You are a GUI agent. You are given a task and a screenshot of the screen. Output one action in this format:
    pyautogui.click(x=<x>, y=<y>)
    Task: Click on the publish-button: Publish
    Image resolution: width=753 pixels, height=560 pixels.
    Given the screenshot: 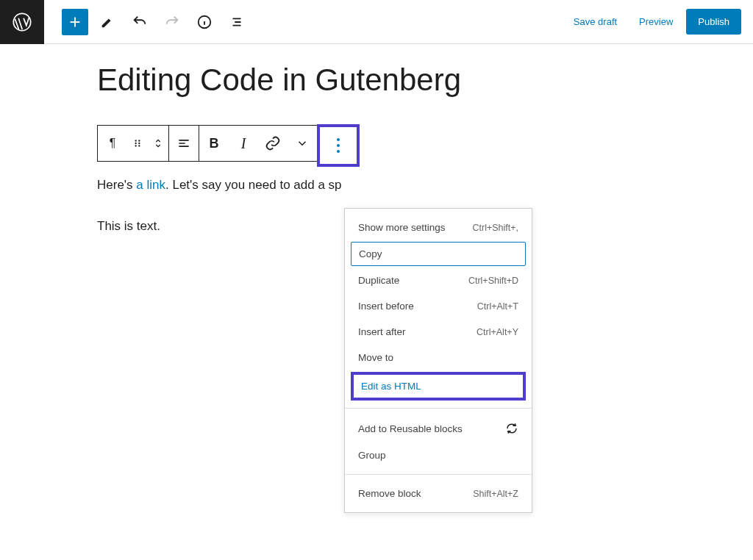 What is the action you would take?
    pyautogui.click(x=713, y=22)
    